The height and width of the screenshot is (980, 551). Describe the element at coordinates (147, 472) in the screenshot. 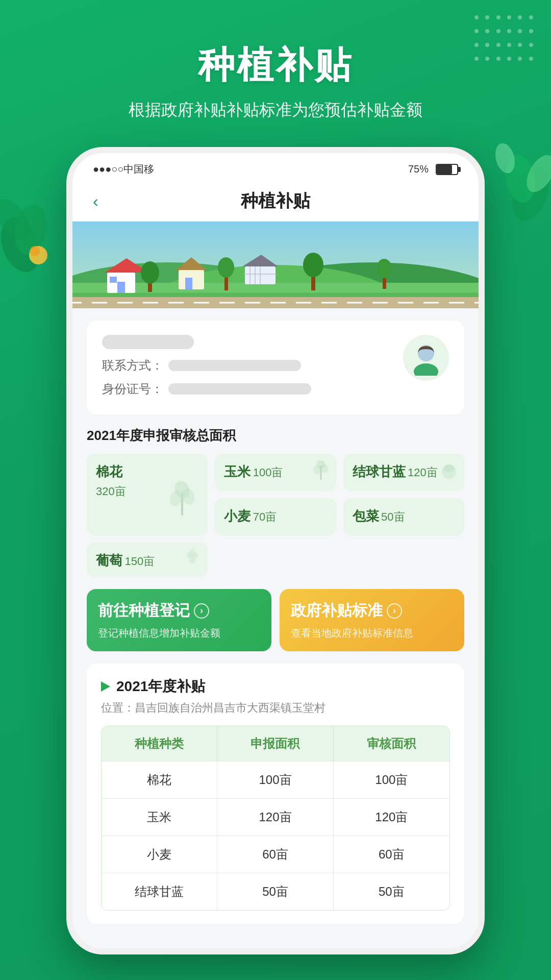

I see `crop-name-cotton: 棉花` at that location.